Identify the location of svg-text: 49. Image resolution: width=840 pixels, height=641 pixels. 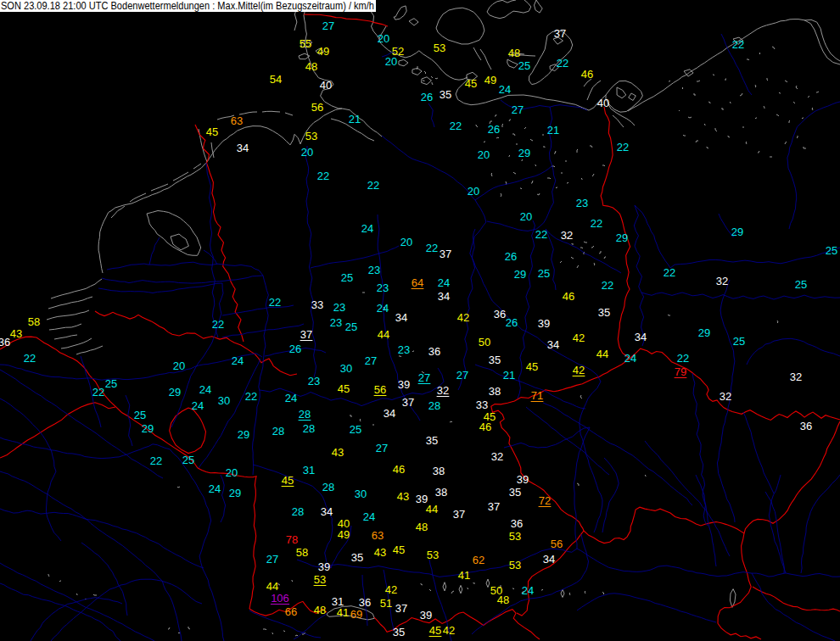
(490, 80).